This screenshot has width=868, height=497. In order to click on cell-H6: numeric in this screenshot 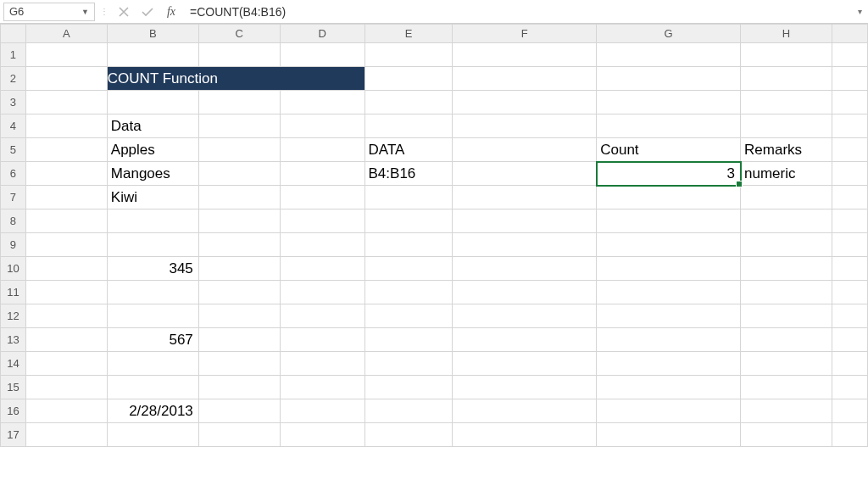, I will do `click(787, 174)`.